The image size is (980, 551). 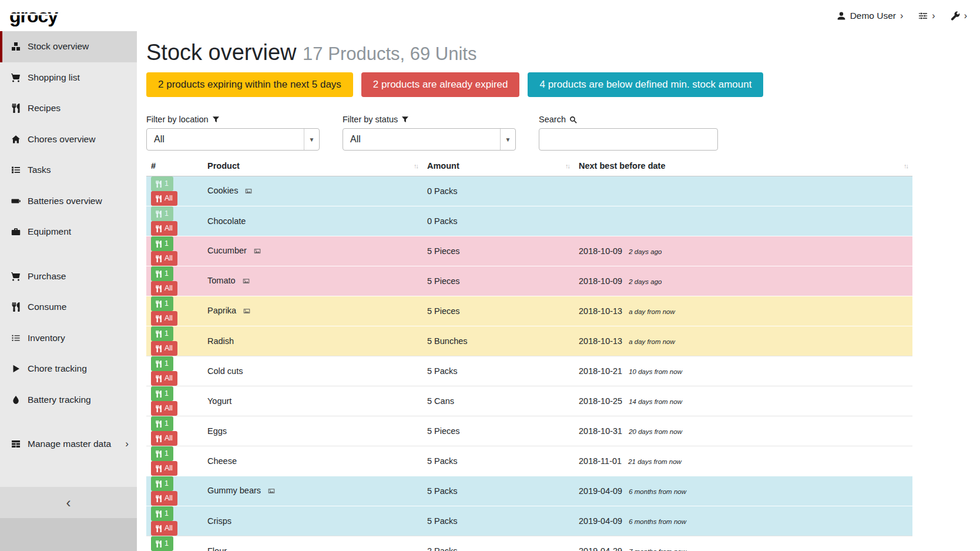 What do you see at coordinates (645, 85) in the screenshot?
I see `stock-alert-button: 4 products are below defined min. stock …` at bounding box center [645, 85].